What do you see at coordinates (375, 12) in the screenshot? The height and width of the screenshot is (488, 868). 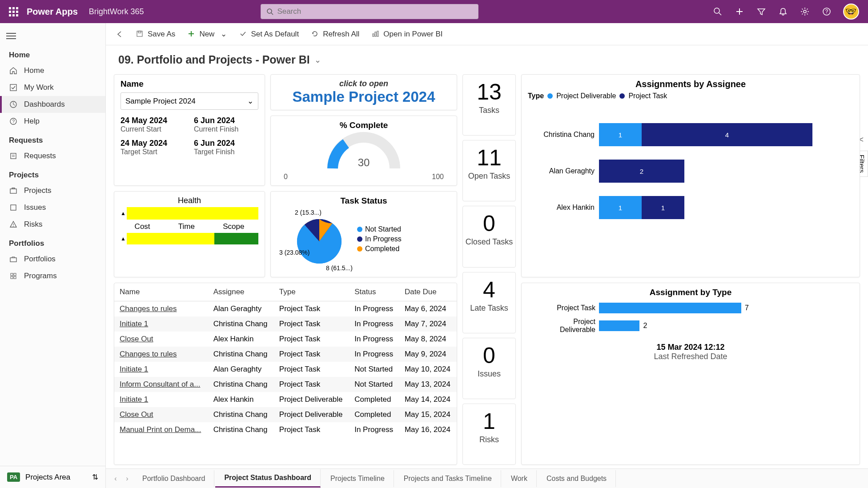 I see `search-input` at bounding box center [375, 12].